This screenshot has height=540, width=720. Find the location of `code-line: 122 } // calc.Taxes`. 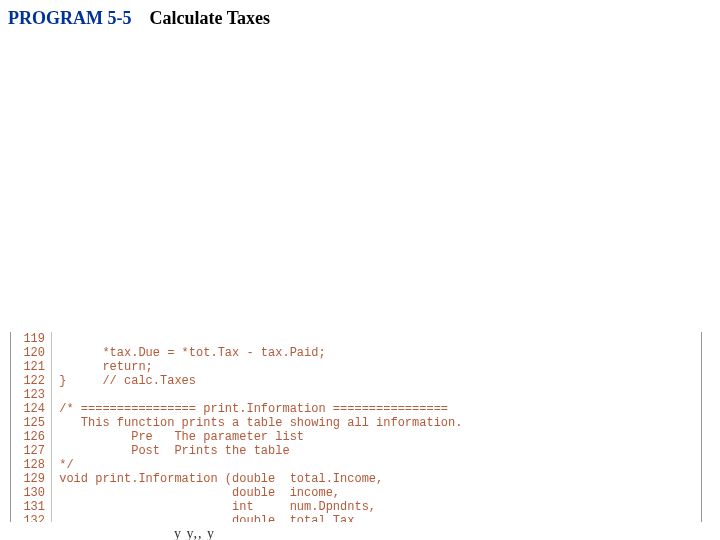

code-line: 122 } // calc.Taxes is located at coordinates (356, 381).